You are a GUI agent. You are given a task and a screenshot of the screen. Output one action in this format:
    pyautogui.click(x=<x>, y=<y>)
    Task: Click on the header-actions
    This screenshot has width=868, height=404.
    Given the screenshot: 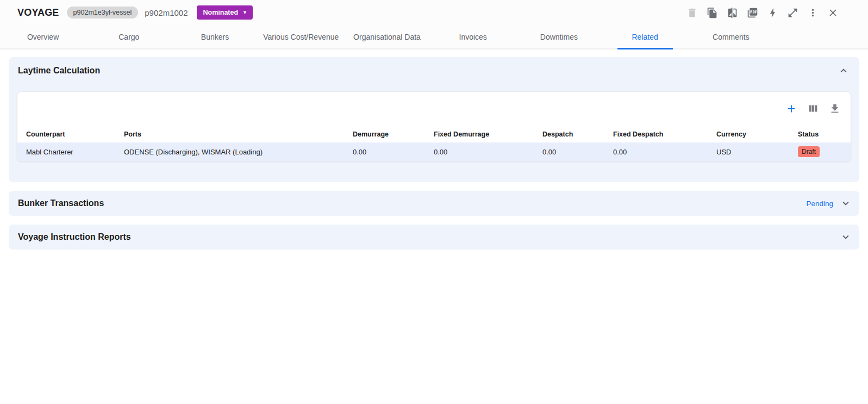 What is the action you would take?
    pyautogui.click(x=771, y=13)
    